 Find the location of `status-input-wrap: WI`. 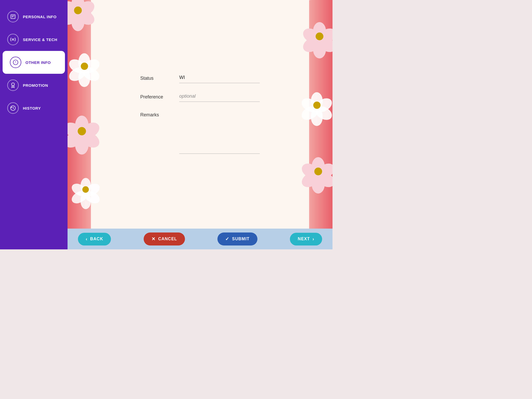

status-input-wrap: WI is located at coordinates (220, 79).